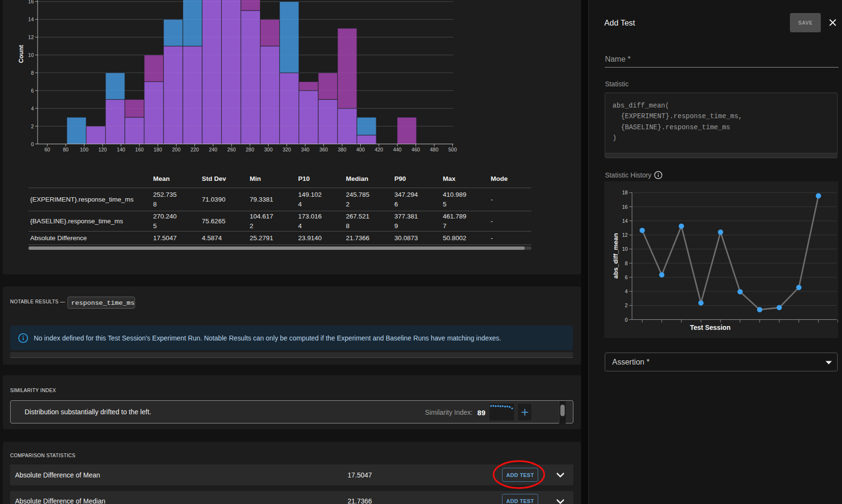 The width and height of the screenshot is (842, 504). What do you see at coordinates (305, 150) in the screenshot?
I see `svg-text: 340` at bounding box center [305, 150].